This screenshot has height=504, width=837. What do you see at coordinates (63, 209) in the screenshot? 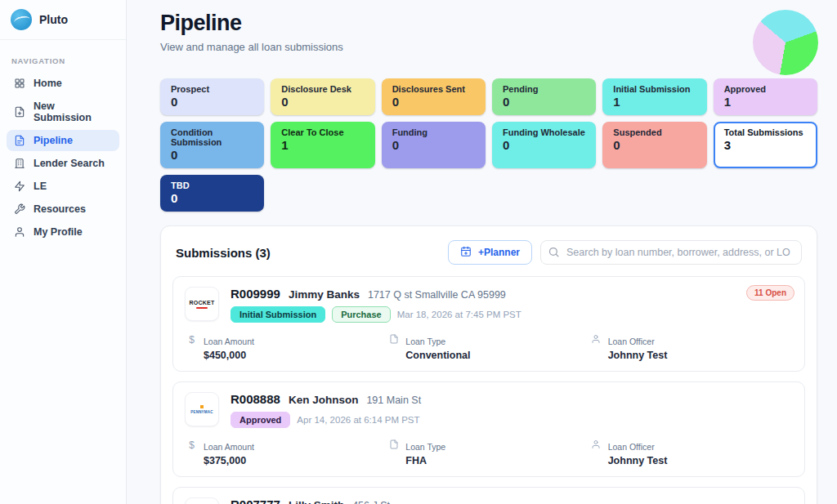
I see `sidebar-item-resources: Resources` at bounding box center [63, 209].